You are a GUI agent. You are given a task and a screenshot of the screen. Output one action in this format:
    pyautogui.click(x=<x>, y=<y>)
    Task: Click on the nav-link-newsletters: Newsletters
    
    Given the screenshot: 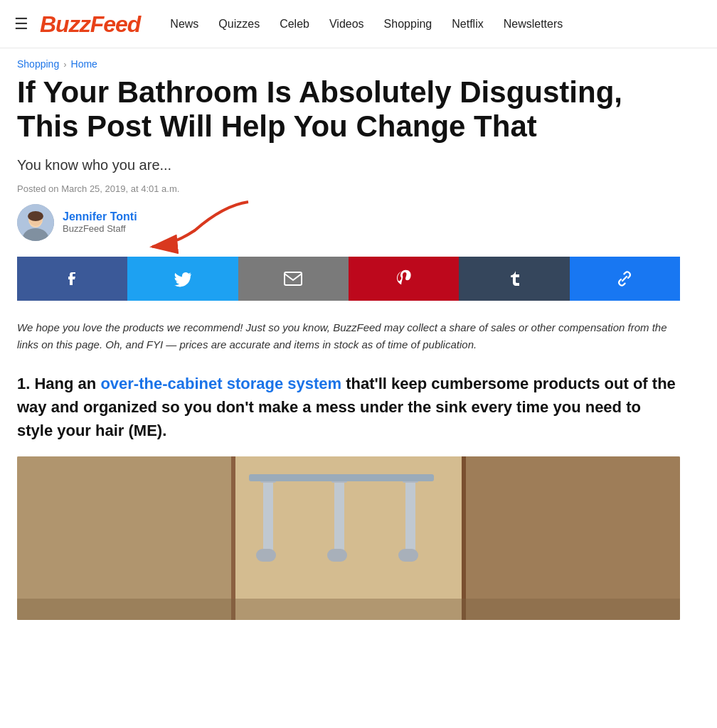 What is the action you would take?
    pyautogui.click(x=533, y=24)
    